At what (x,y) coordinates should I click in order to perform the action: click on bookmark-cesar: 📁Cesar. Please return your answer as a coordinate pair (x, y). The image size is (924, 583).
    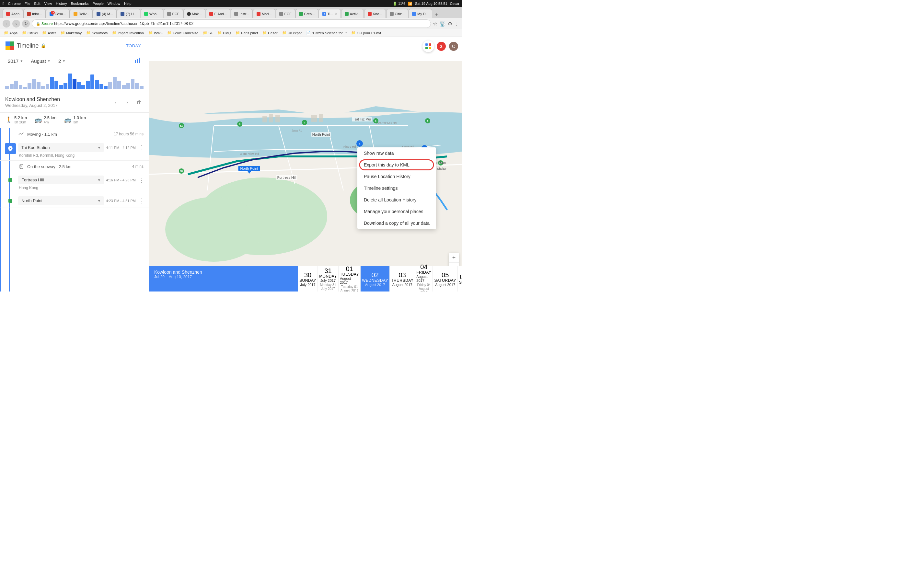
    Looking at the image, I should click on (270, 33).